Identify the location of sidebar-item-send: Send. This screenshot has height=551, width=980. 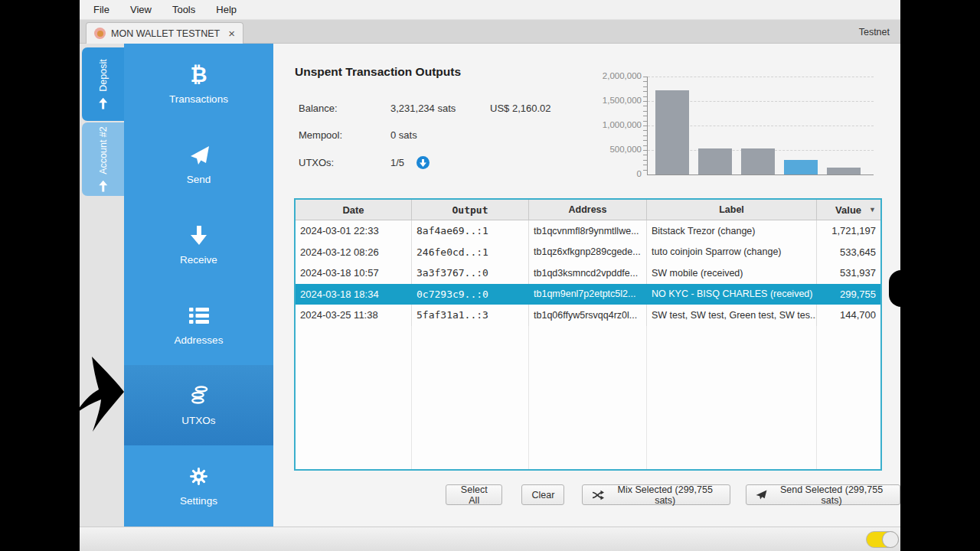
(199, 164).